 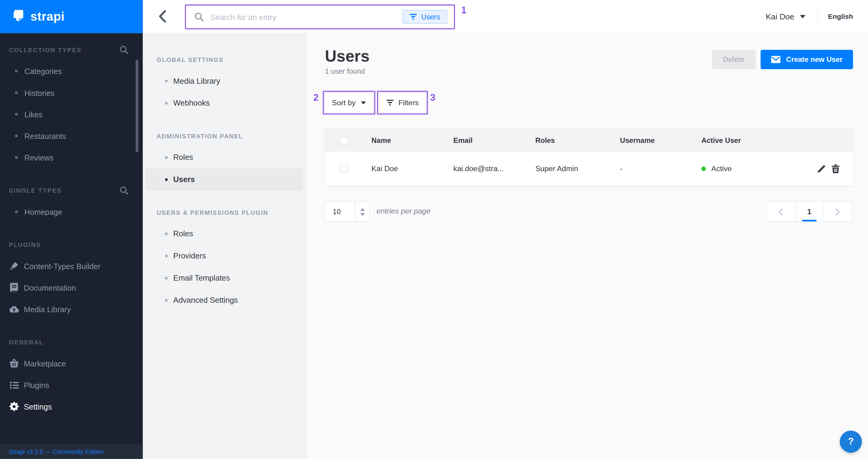 I want to click on version-footer-link: Strapi v3.2.5 — Community Edition, so click(x=71, y=451).